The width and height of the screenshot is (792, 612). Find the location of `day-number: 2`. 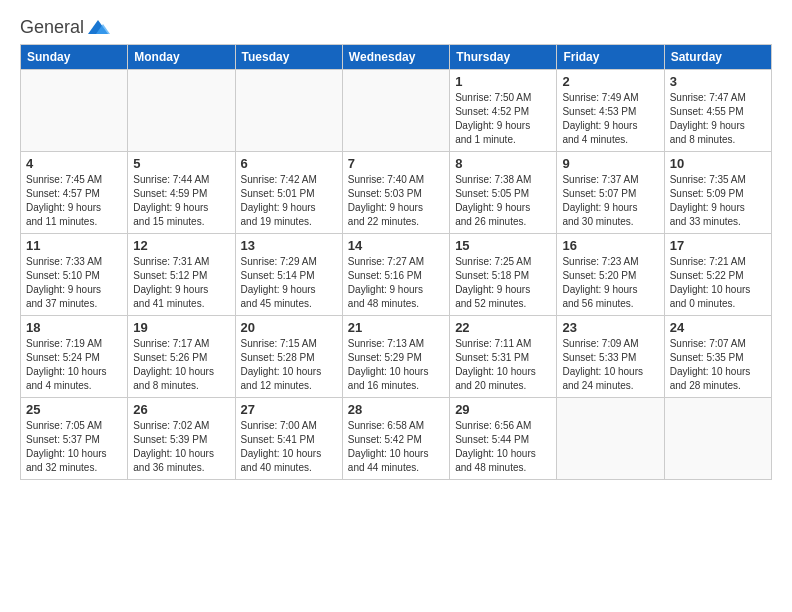

day-number: 2 is located at coordinates (610, 82).